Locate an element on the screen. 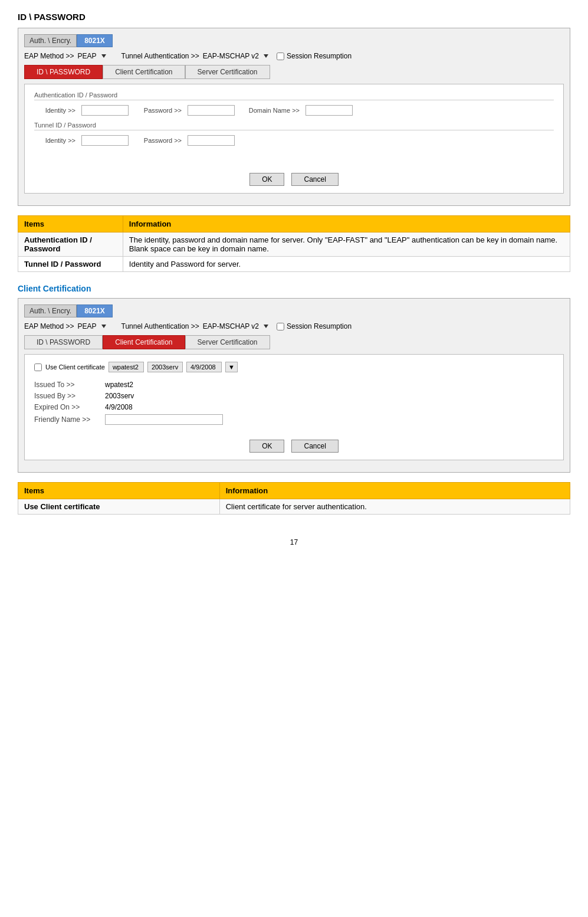 This screenshot has height=917, width=588. friendly-name-input is located at coordinates (164, 420).